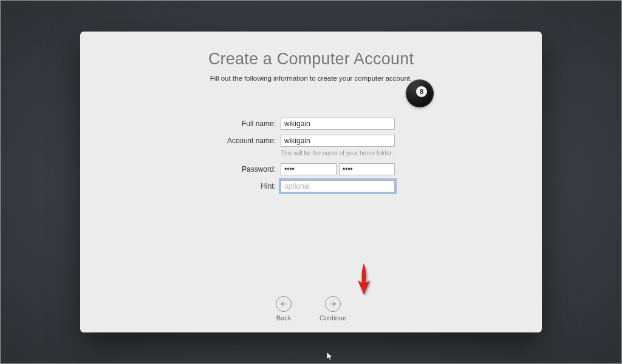 The height and width of the screenshot is (364, 622). What do you see at coordinates (367, 169) in the screenshot?
I see `password-verify-input` at bounding box center [367, 169].